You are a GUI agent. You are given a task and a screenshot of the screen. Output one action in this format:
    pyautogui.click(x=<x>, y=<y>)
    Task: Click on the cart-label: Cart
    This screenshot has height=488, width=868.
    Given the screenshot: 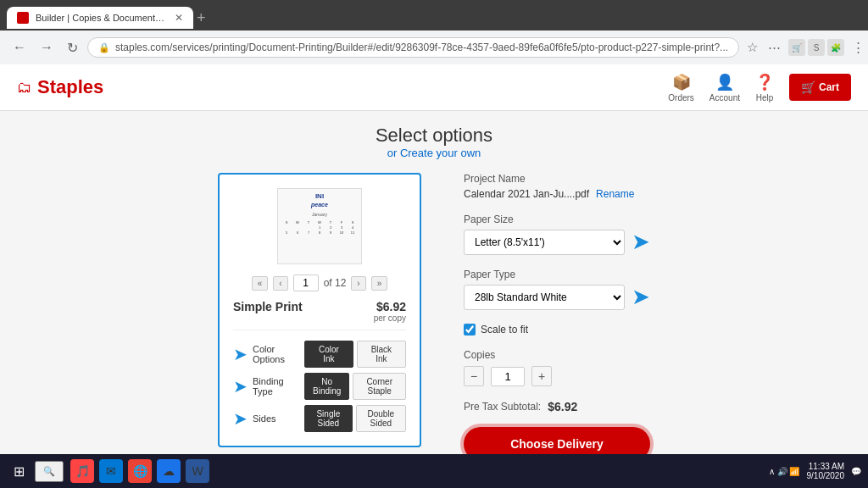 What is the action you would take?
    pyautogui.click(x=829, y=87)
    